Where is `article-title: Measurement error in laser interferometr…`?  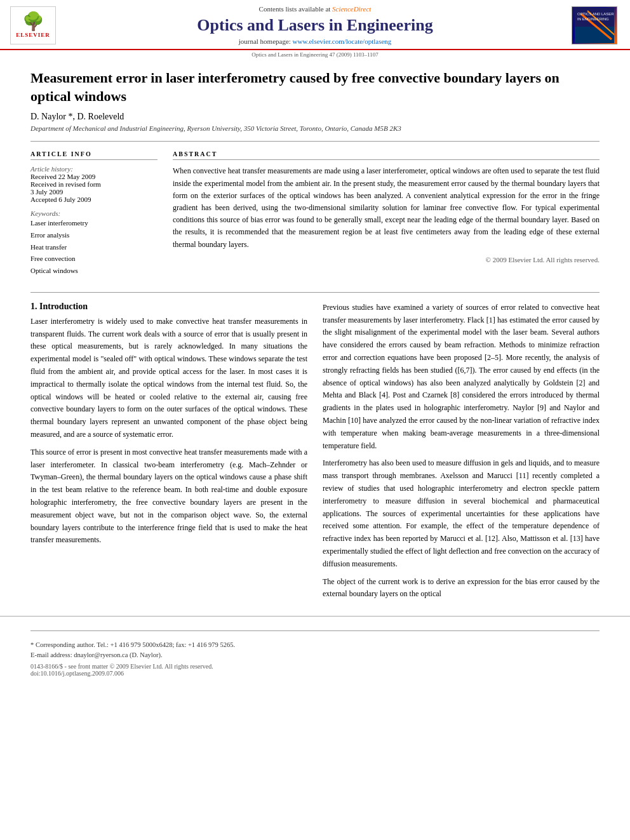 article-title: Measurement error in laser interferometr… is located at coordinates (315, 88).